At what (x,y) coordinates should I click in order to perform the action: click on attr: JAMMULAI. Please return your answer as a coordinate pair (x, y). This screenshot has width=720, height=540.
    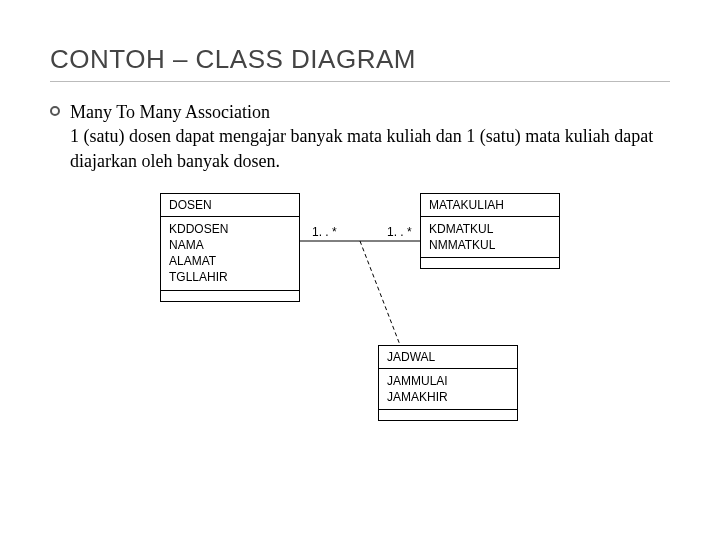
    Looking at the image, I should click on (448, 381).